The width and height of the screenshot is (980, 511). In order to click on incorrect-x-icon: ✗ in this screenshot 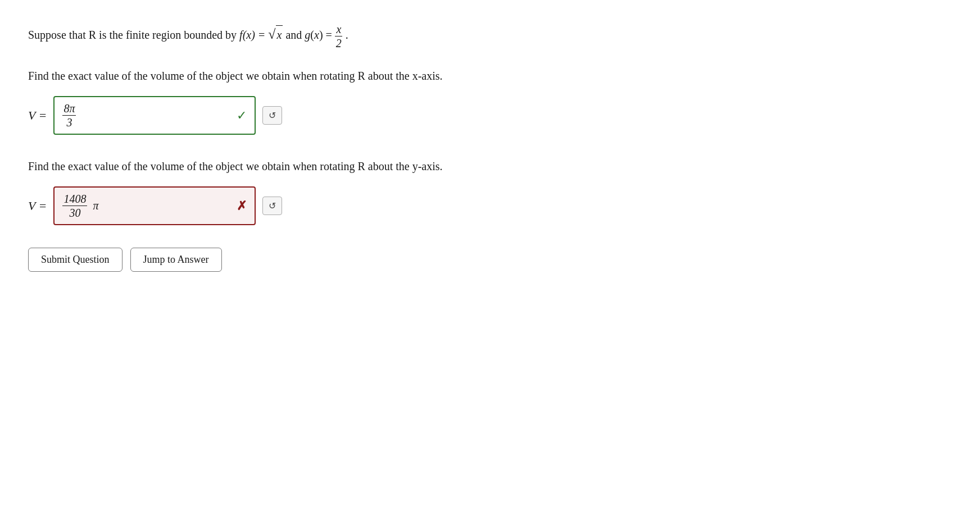, I will do `click(242, 206)`.